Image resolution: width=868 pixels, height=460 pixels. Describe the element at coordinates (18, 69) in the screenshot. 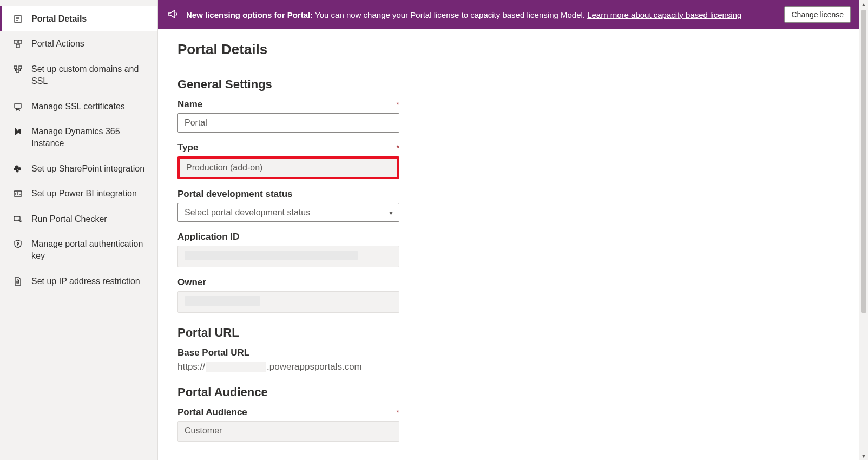

I see `globe-icon` at that location.